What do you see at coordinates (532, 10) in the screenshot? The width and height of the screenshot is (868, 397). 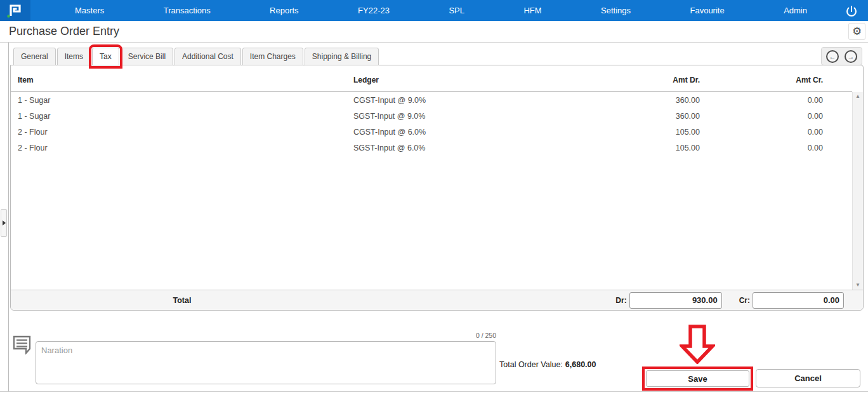 I see `nav-item-hfm: HFM` at bounding box center [532, 10].